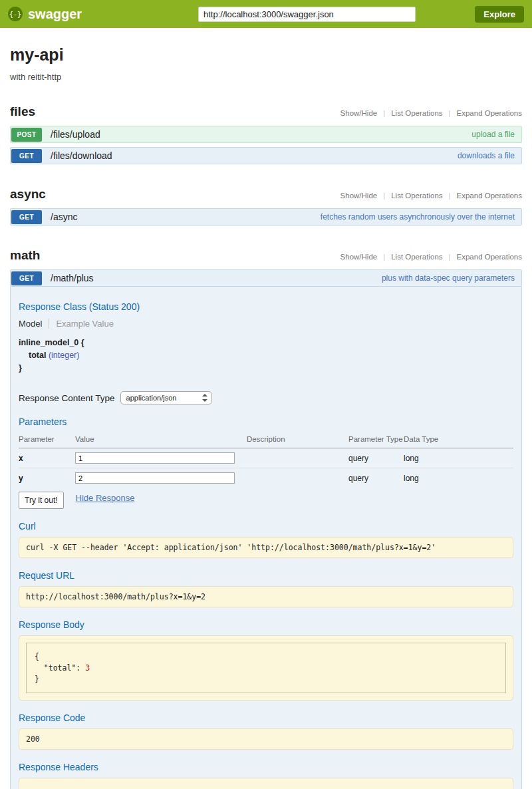  Describe the element at coordinates (23, 112) in the screenshot. I see `section-title: files` at that location.